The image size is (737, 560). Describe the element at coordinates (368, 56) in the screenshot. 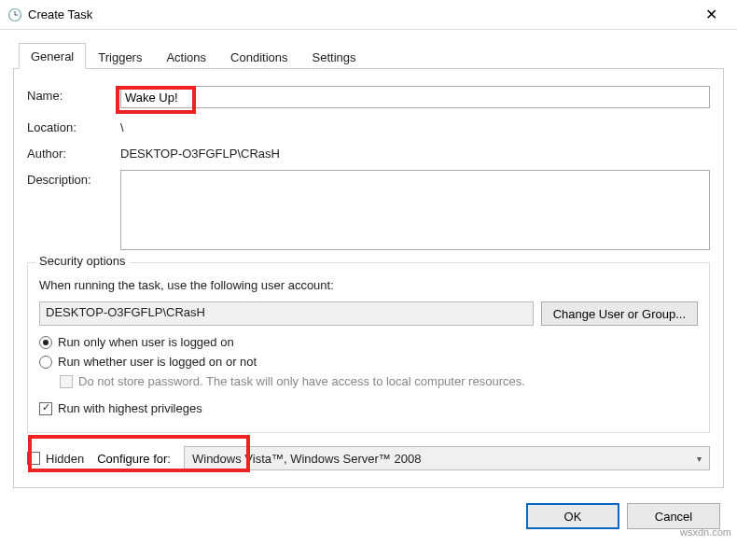

I see `tab-bar: General Triggers Actions Conditions Sett…` at that location.